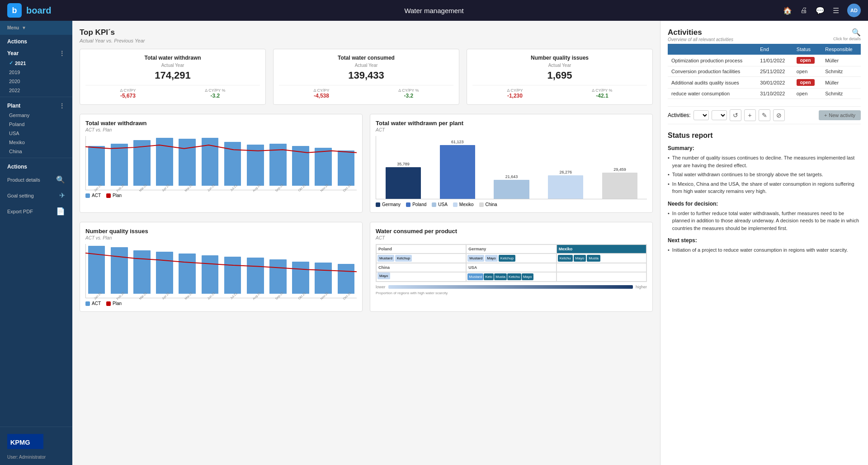 The width and height of the screenshot is (868, 465). I want to click on chart-water-per-product: Water consumed per product ACT Poland Ge…, so click(511, 267).